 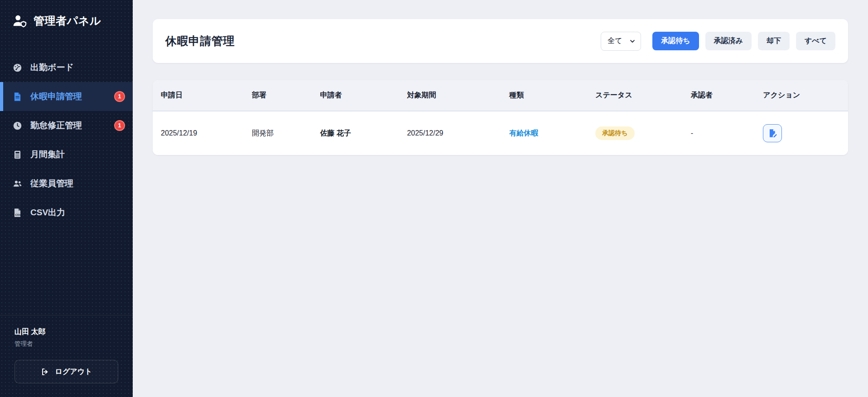 What do you see at coordinates (635, 96) in the screenshot?
I see `column-header-status: ステータス` at bounding box center [635, 96].